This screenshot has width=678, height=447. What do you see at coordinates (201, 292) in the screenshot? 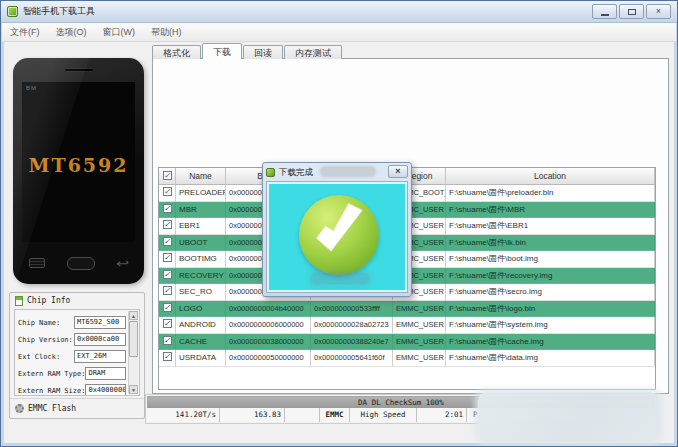
I see `partition-name: SEC_RO` at bounding box center [201, 292].